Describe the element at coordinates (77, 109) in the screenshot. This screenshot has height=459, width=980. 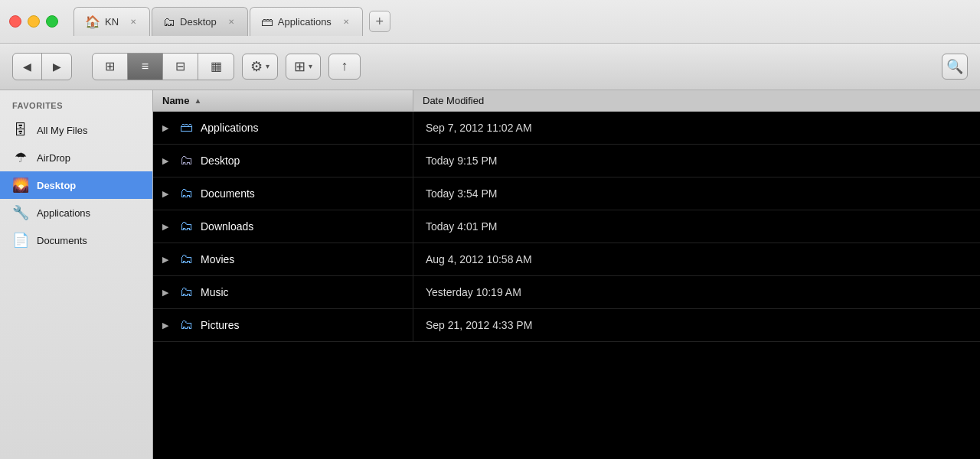
I see `favorites-label: FAVORITES` at that location.